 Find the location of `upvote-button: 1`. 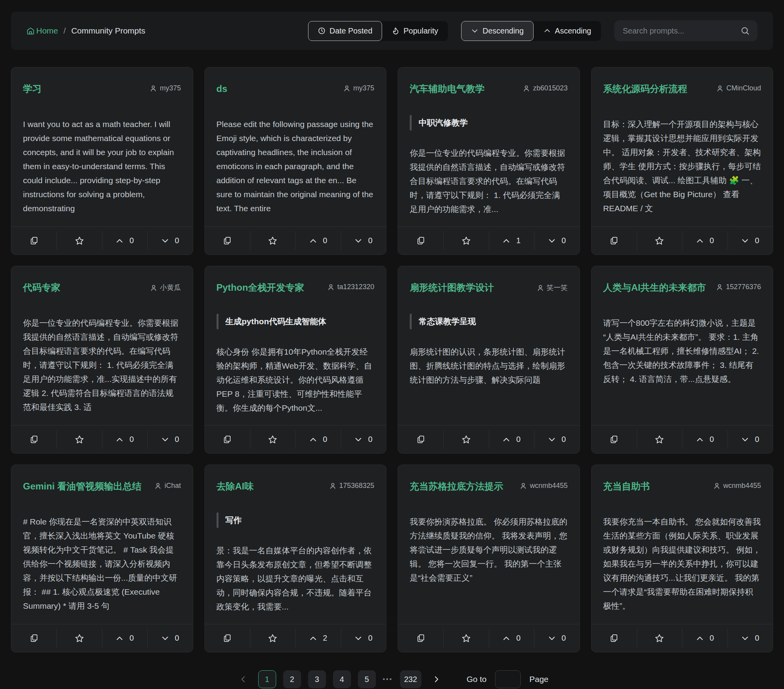

upvote-button: 1 is located at coordinates (511, 241).